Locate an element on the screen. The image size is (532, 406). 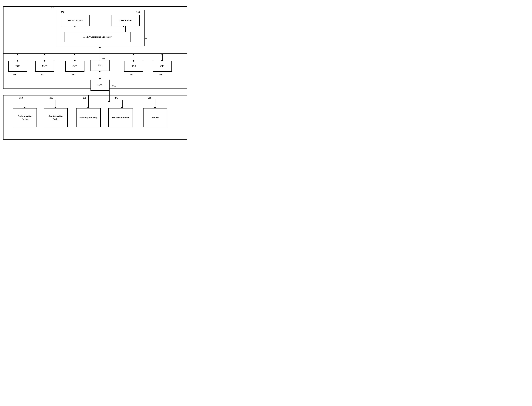
ref-280: 280 is located at coordinates (150, 98).